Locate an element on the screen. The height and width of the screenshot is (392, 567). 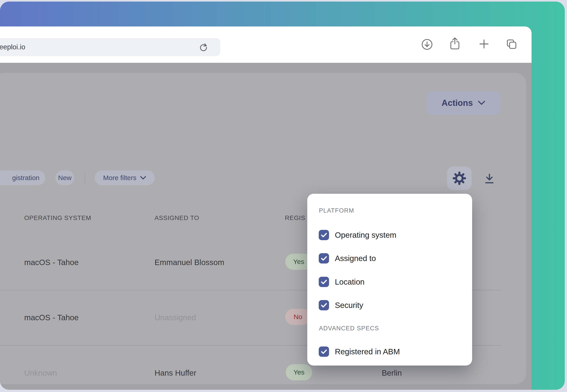
column-header-assigned-to: ASSIGNED TO is located at coordinates (177, 218).